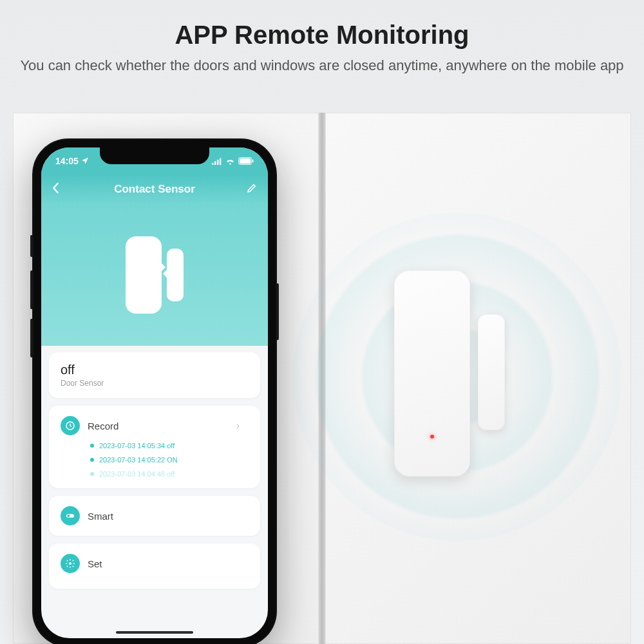  Describe the element at coordinates (432, 374) in the screenshot. I see `sensor-main-body` at that location.